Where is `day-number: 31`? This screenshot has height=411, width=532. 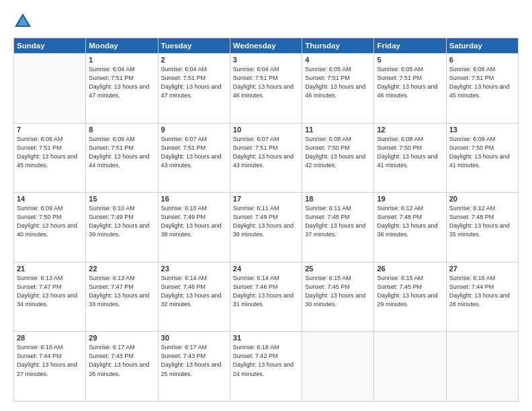
day-number: 31 is located at coordinates (266, 338).